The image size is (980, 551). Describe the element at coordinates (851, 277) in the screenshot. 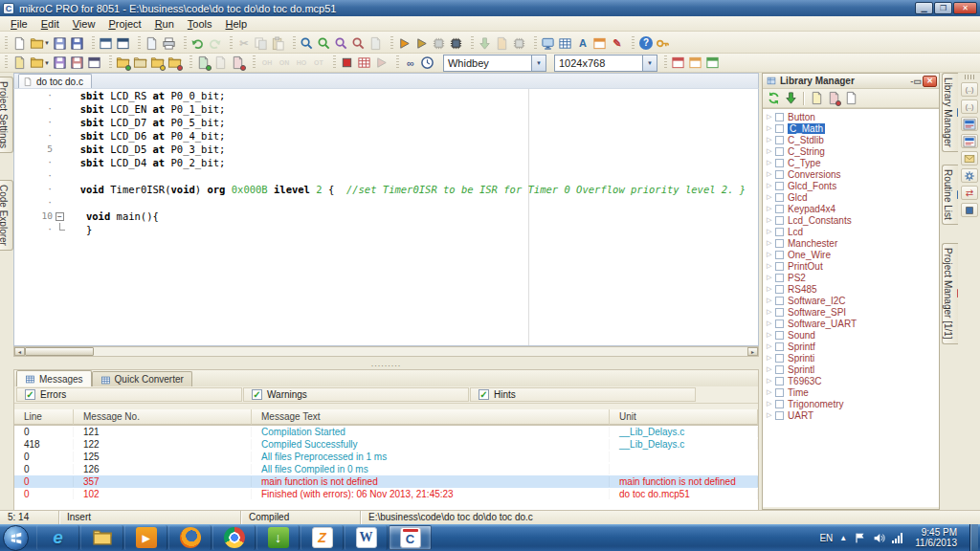

I see `library-item-ps2: ▷PS2` at that location.